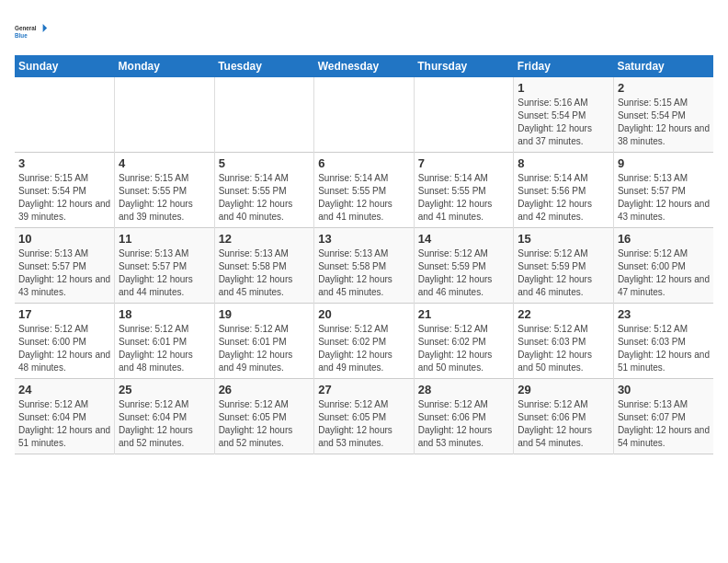 The image size is (728, 563). I want to click on day-info: Sunrise: 5:14 AMSunset: 5:56 PMDaylight:…, so click(563, 198).